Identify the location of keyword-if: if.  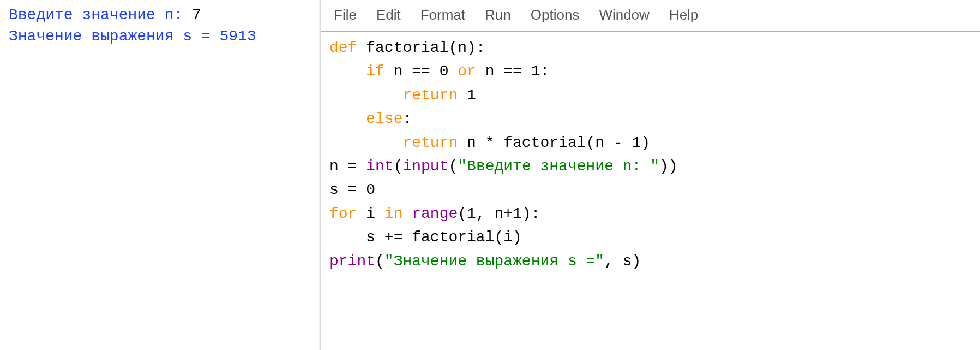
(375, 71).